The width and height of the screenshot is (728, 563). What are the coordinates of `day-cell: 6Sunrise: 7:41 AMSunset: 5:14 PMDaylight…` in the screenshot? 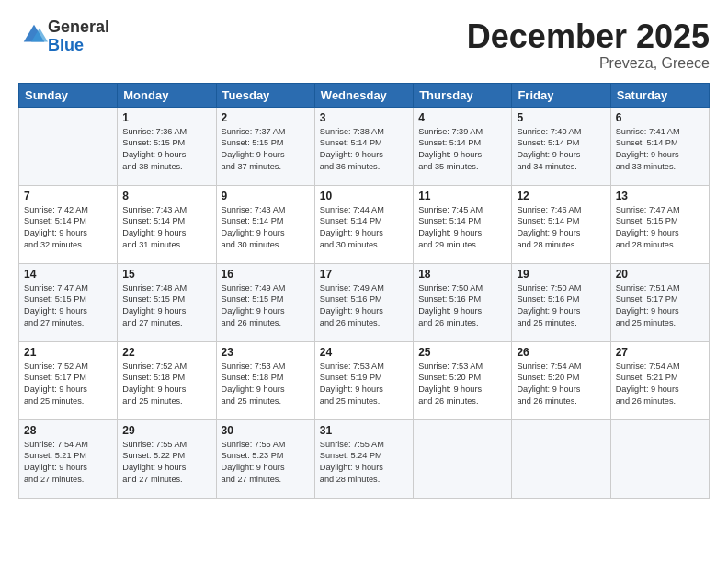 It's located at (660, 145).